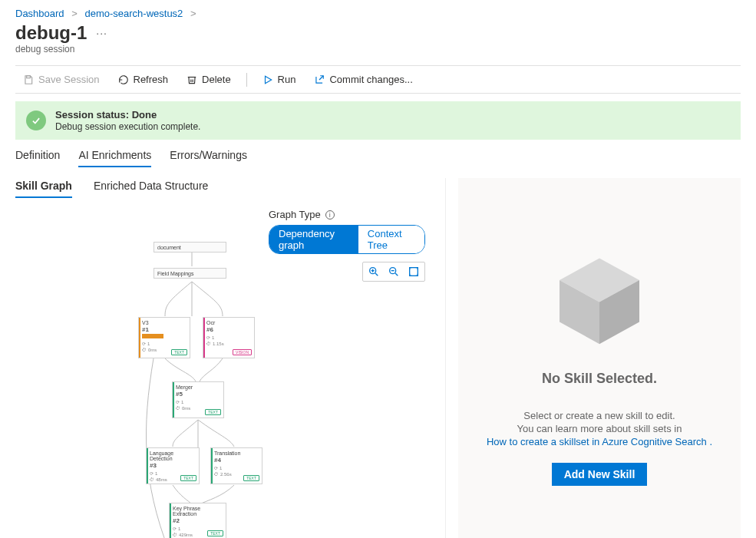  Describe the element at coordinates (124, 80) in the screenshot. I see `refresh-icon` at that location.